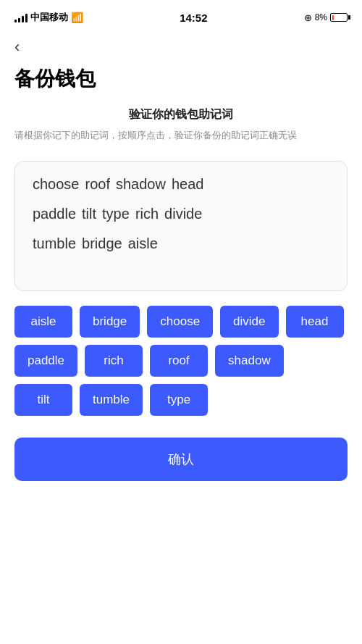 This screenshot has width=362, height=644. I want to click on battery-icon, so click(339, 17).